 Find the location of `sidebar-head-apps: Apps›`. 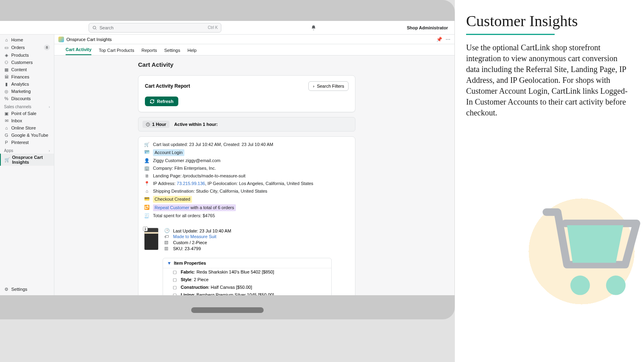

sidebar-head-apps: Apps› is located at coordinates (27, 150).